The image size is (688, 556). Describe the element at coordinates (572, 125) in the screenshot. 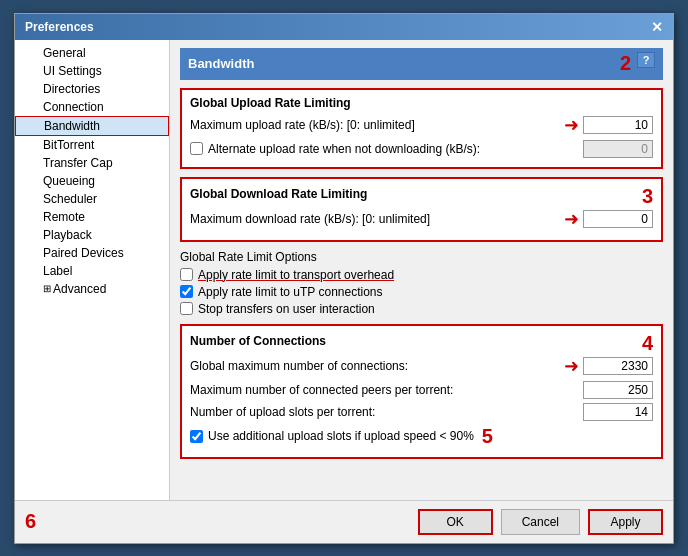

I see `arrow-upload: ➜` at that location.